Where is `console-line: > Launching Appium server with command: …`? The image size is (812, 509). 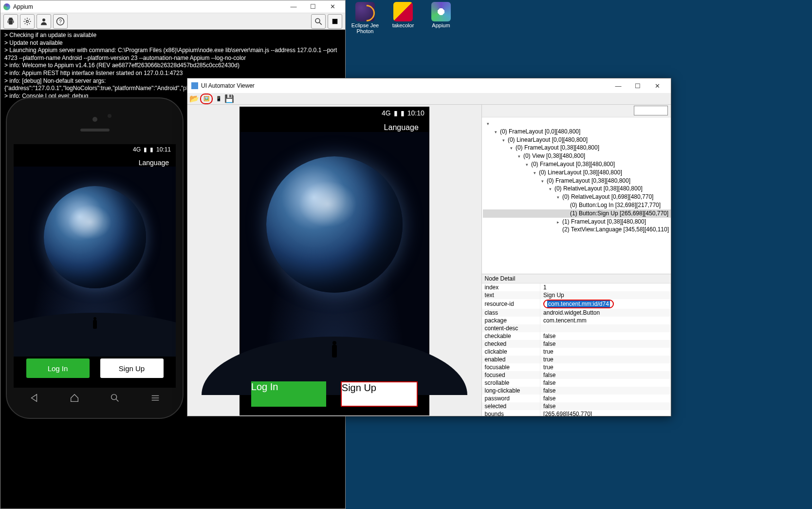 console-line: > Launching Appium server with command: … is located at coordinates (173, 55).